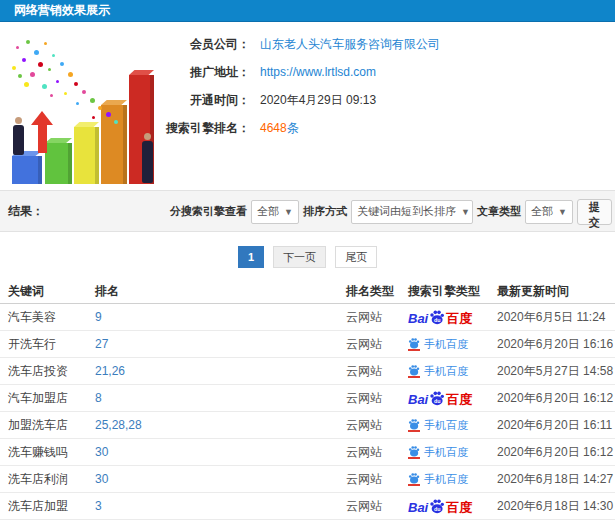 The width and height of the screenshot is (615, 520). I want to click on engine-rank-label: 搜索引擎排名：, so click(200, 128).